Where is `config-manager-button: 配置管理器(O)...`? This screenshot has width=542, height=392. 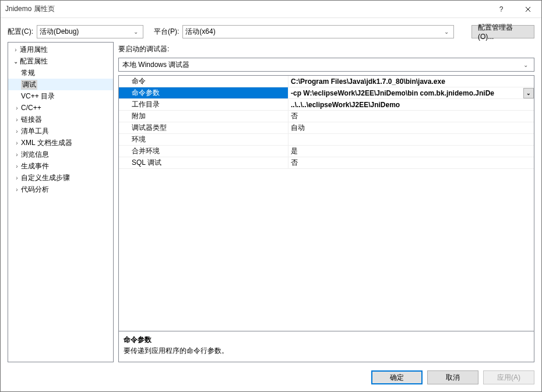 config-manager-button: 配置管理器(O)... is located at coordinates (503, 31).